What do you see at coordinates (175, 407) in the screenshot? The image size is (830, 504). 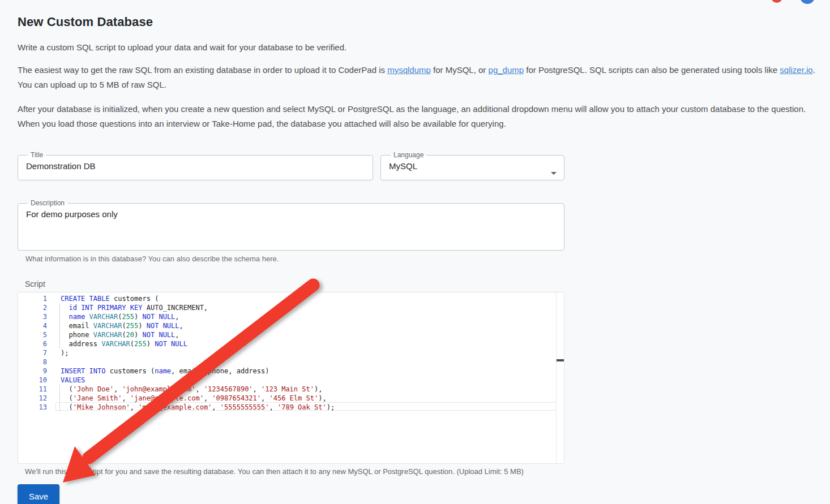 I see `code-token: 'mike@example.com'` at bounding box center [175, 407].